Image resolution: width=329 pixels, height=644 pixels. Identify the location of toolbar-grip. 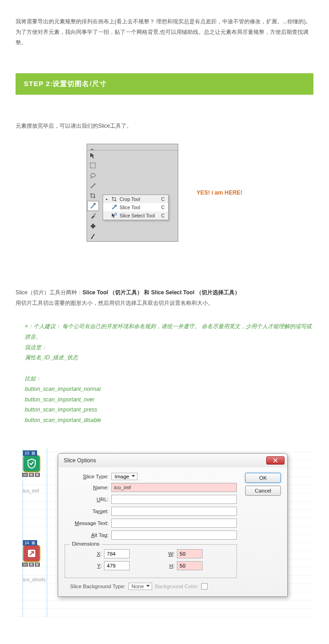
(132, 147).